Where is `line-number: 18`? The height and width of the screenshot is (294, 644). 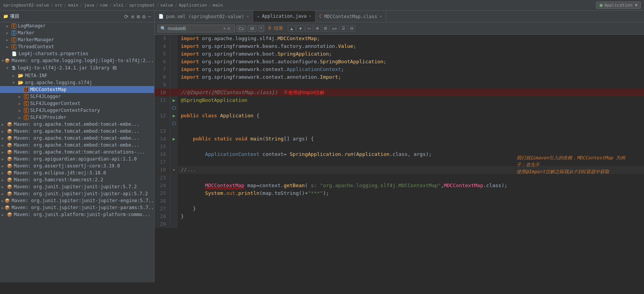
line-number: 18 is located at coordinates (162, 170).